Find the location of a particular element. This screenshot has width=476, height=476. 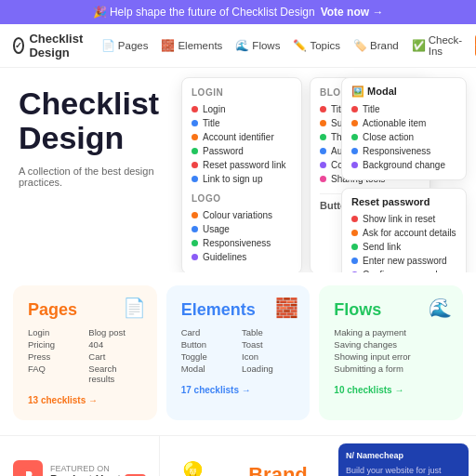

brand-section: Brand is located at coordinates (278, 456).